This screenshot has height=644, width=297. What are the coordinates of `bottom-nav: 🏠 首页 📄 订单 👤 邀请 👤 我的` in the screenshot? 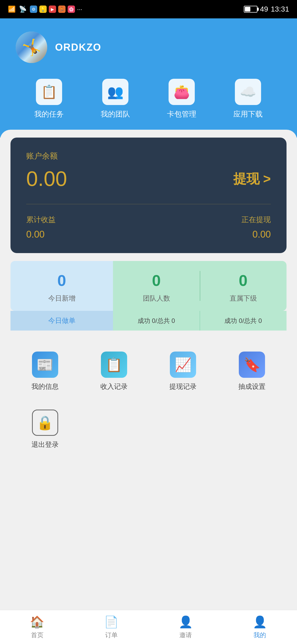 It's located at (148, 627).